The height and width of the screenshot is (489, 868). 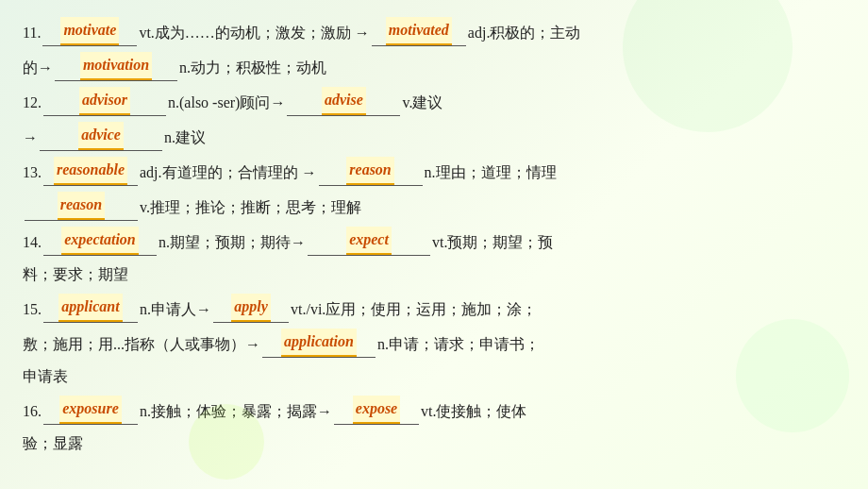 I want to click on line-12-1: 12.advisorn.(also -ser)顾问→advisev.建议, so click(x=434, y=102).